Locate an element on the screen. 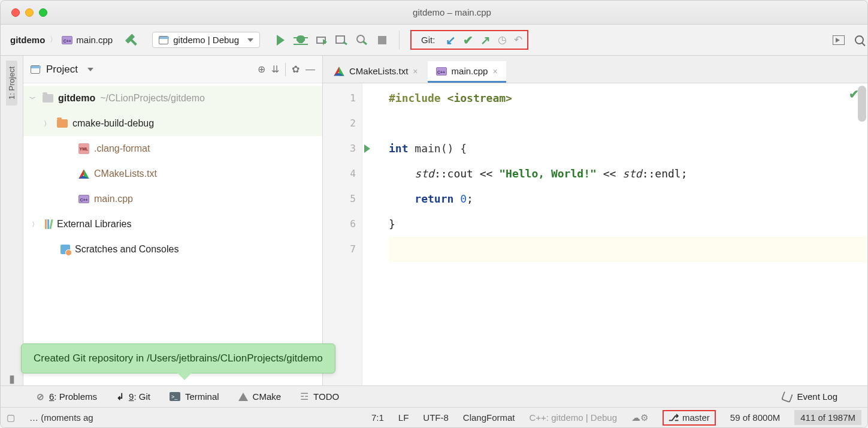  code-line is located at coordinates (628, 123).